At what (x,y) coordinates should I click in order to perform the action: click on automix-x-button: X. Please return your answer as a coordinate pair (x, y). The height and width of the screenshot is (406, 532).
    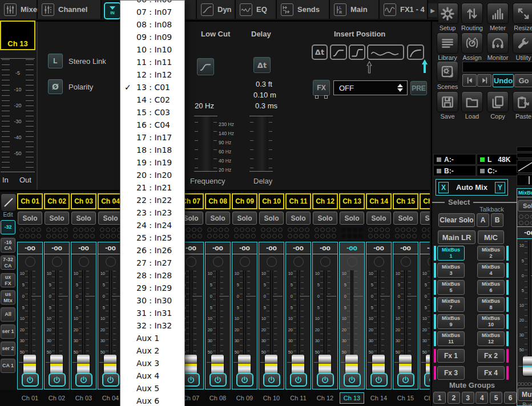
    Looking at the image, I should click on (444, 188).